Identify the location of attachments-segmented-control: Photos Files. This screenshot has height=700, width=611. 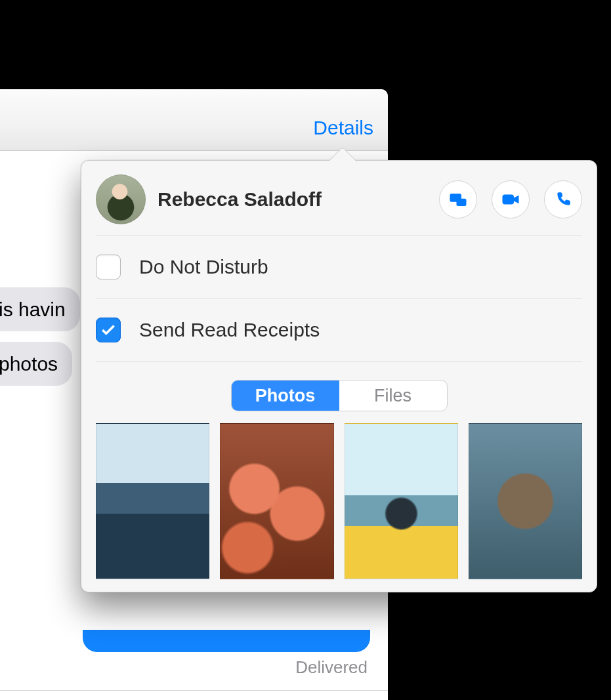
(339, 396).